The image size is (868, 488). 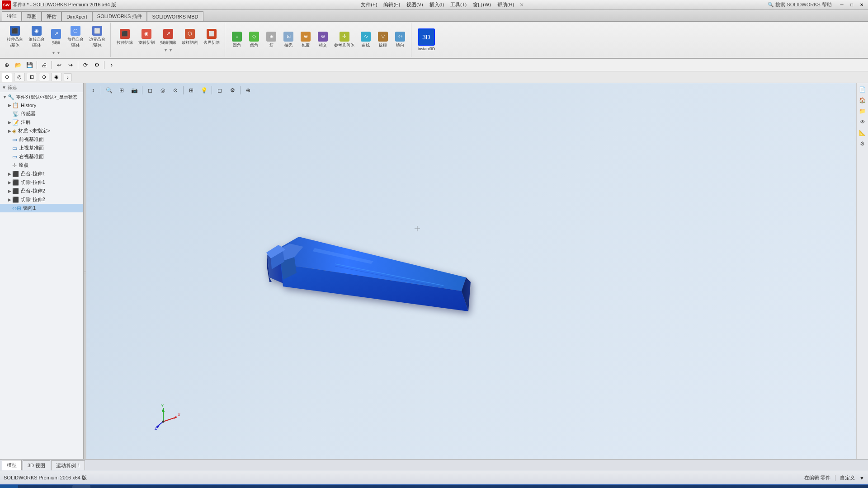 I want to click on save-button: 💾, so click(x=29, y=65).